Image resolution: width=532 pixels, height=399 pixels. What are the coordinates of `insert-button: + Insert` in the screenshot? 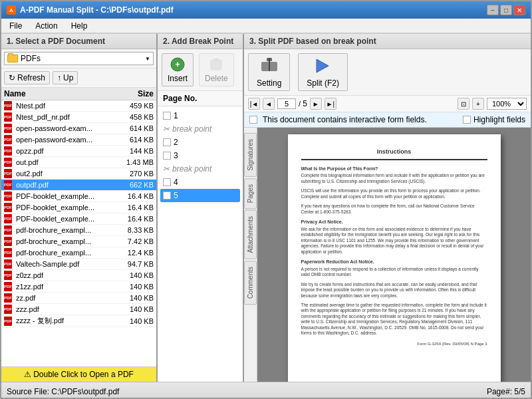 It's located at (178, 70).